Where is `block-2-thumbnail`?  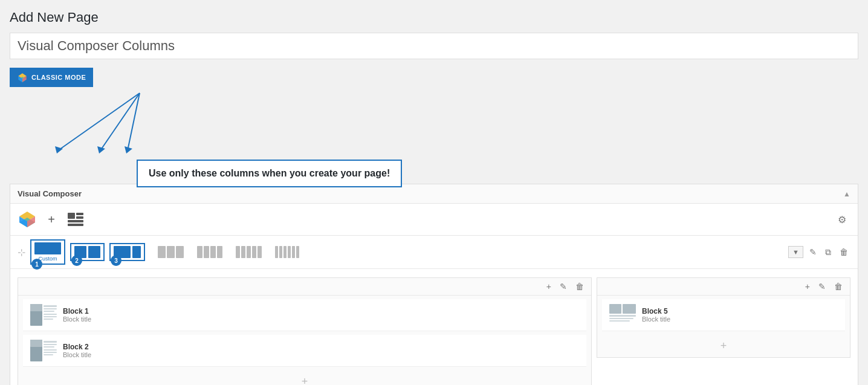
block-2-thumbnail is located at coordinates (44, 351).